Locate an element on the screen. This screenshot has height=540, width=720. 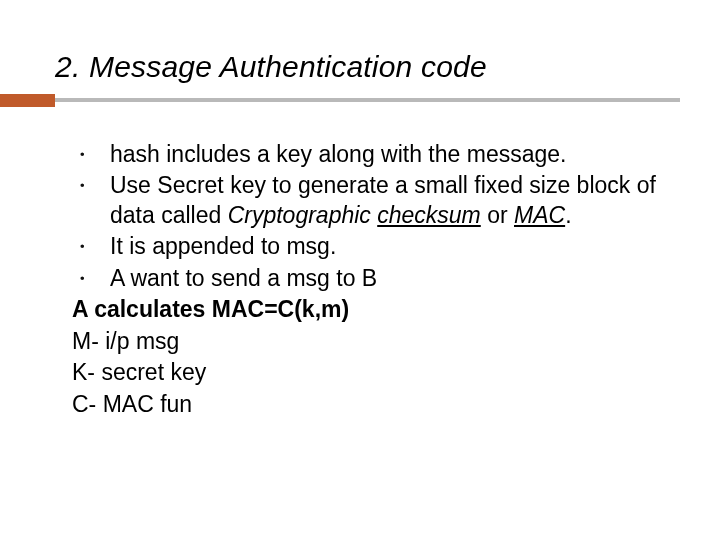
list-item: hash includes a key along with the messa… is located at coordinates (368, 154).